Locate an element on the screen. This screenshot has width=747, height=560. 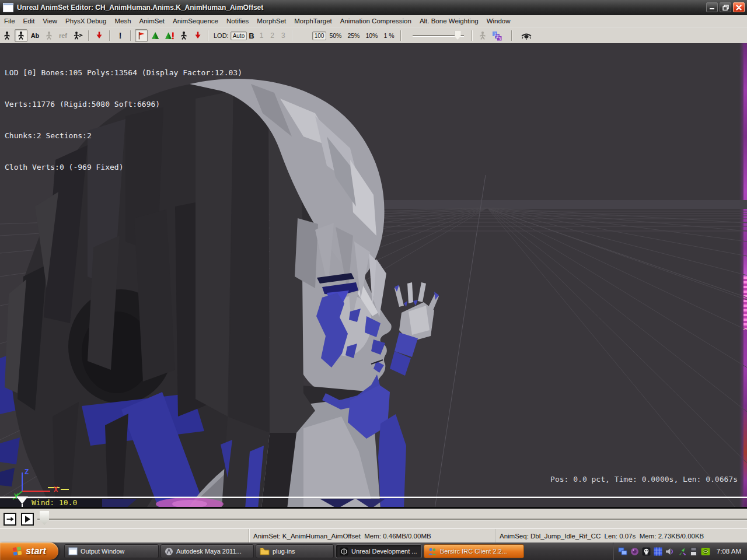
lod-2-button: 2 is located at coordinates (272, 36).